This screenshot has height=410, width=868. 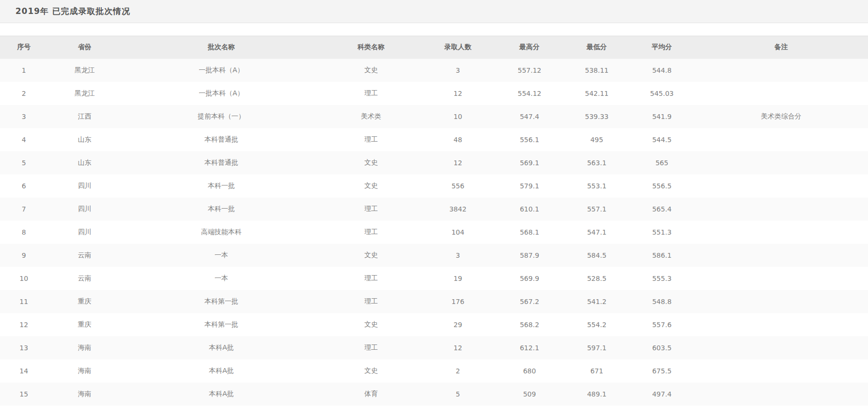 What do you see at coordinates (85, 302) in the screenshot?
I see `cell-province: 重庆` at bounding box center [85, 302].